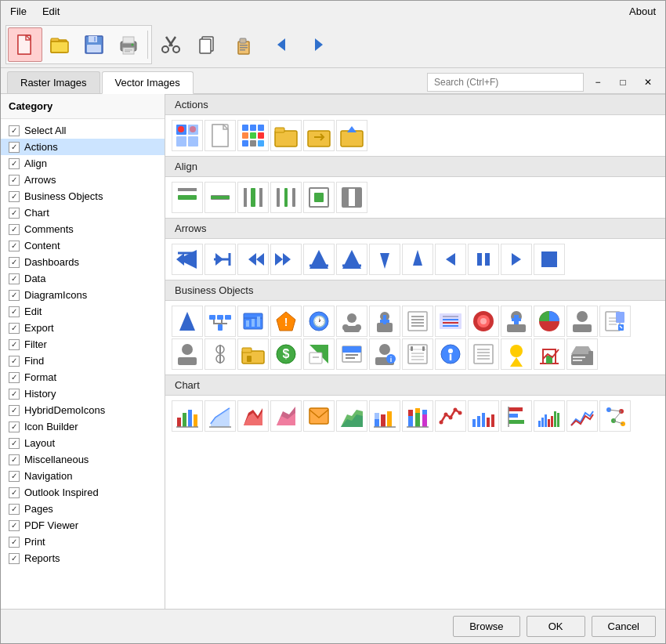  I want to click on checkbox-business objects, so click(14, 197).